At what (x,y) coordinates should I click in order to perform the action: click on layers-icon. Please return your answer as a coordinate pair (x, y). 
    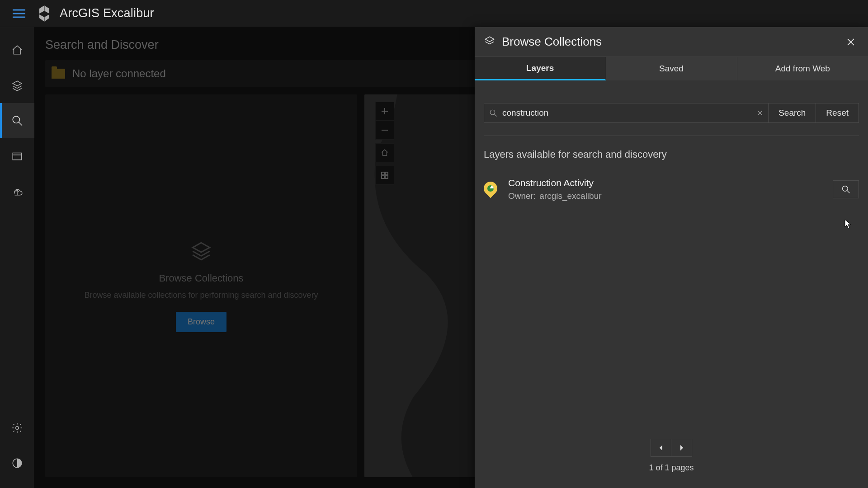
    Looking at the image, I should click on (490, 42).